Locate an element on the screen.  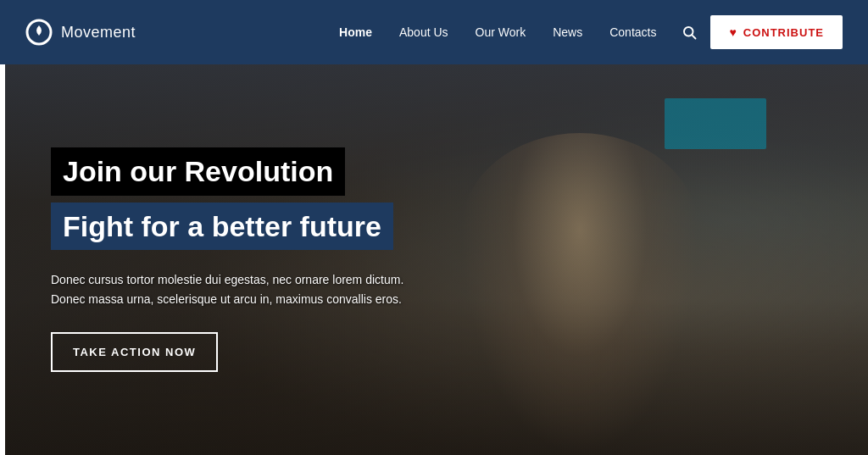
search-icon is located at coordinates (689, 32).